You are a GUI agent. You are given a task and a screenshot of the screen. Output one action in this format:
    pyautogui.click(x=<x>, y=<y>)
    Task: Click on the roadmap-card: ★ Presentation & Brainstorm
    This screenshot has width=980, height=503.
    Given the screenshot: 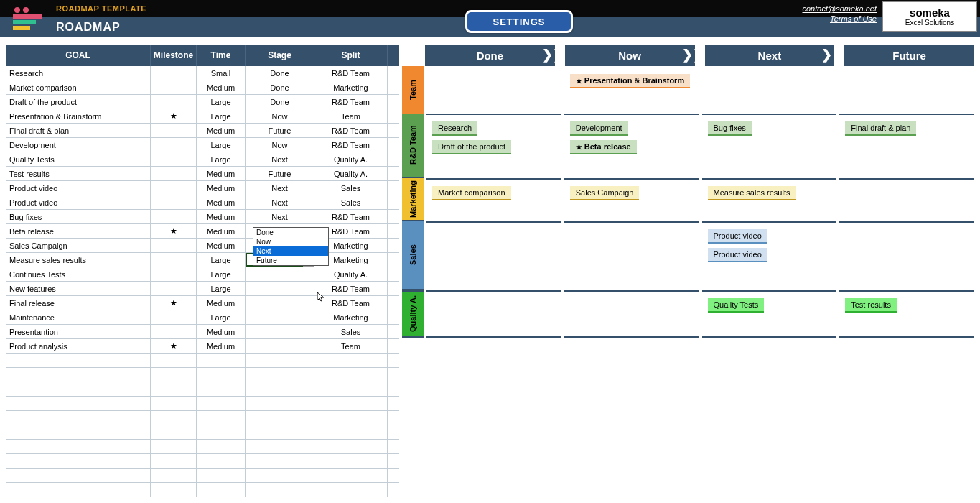 What is the action you would take?
    pyautogui.click(x=630, y=81)
    